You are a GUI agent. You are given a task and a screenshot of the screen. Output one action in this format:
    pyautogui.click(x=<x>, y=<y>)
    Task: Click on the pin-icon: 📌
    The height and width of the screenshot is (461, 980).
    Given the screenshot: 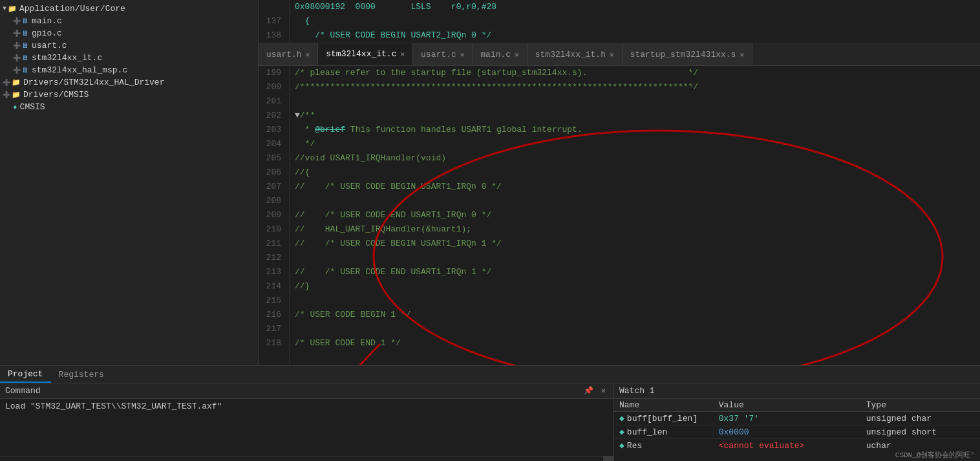 What is the action you would take?
    pyautogui.click(x=588, y=391)
    